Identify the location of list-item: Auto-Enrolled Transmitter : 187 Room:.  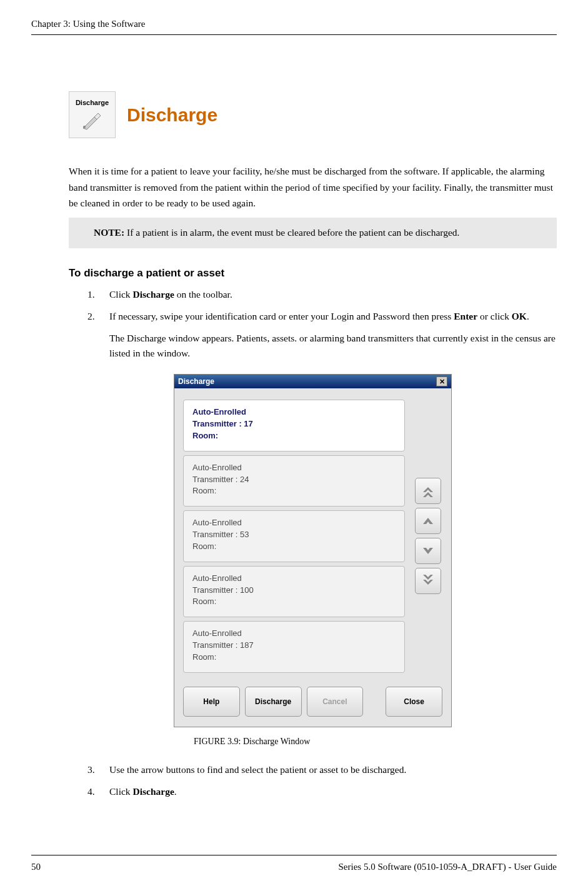
(294, 647).